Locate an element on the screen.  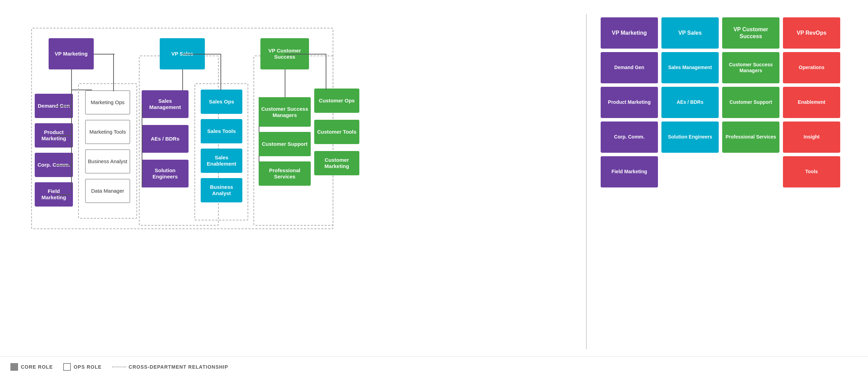
customer-tools-box: Customer Tools is located at coordinates (337, 132).